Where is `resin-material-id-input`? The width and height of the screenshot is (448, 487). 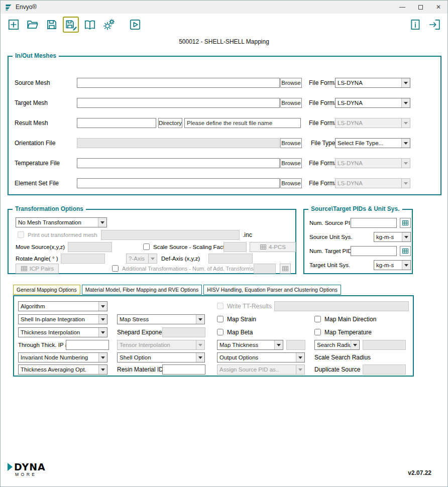 resin-material-id-input is located at coordinates (184, 370).